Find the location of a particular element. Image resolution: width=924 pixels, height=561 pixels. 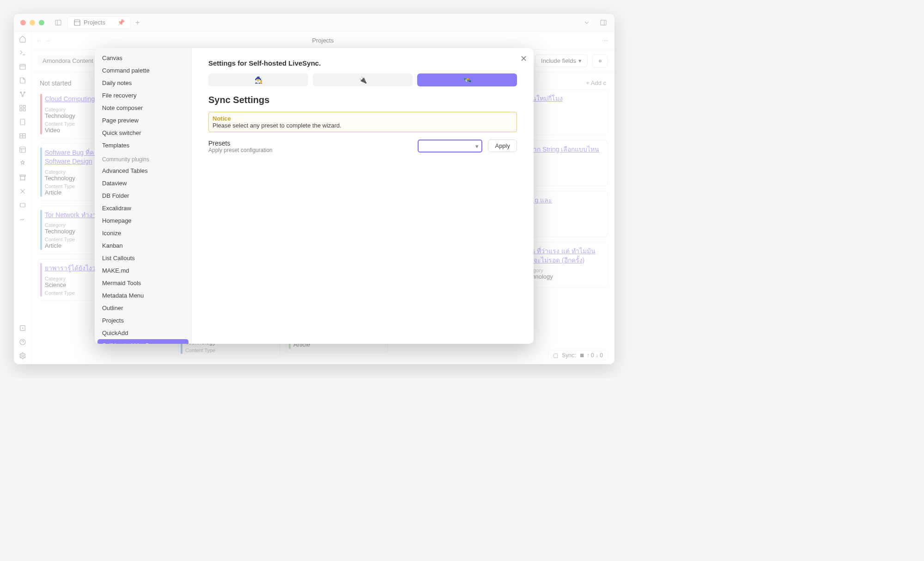

settings-sidebar: CanvasCommand paletteDaily notesFile rec… is located at coordinates (143, 196).